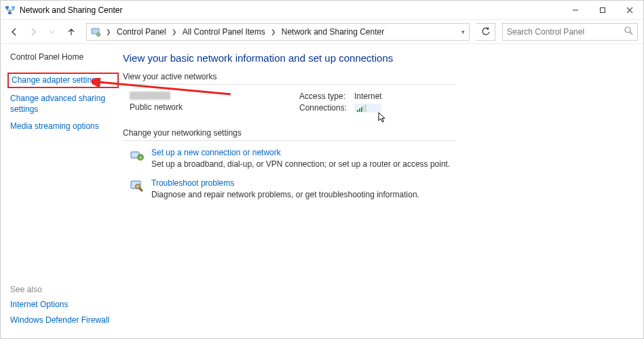 The height and width of the screenshot is (339, 644). What do you see at coordinates (214, 107) in the screenshot?
I see `network-type-label: Public network` at bounding box center [214, 107].